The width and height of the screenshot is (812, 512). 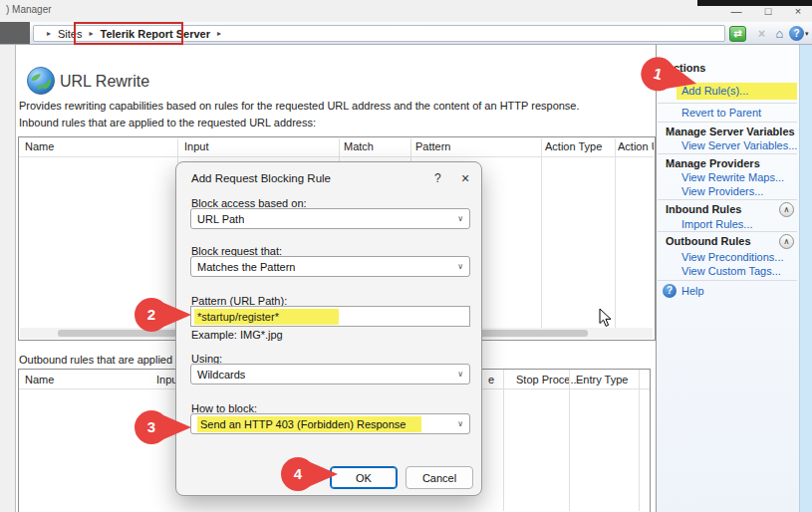 What do you see at coordinates (331, 267) in the screenshot?
I see `block-request-select: Matches the Pattern ∨` at bounding box center [331, 267].